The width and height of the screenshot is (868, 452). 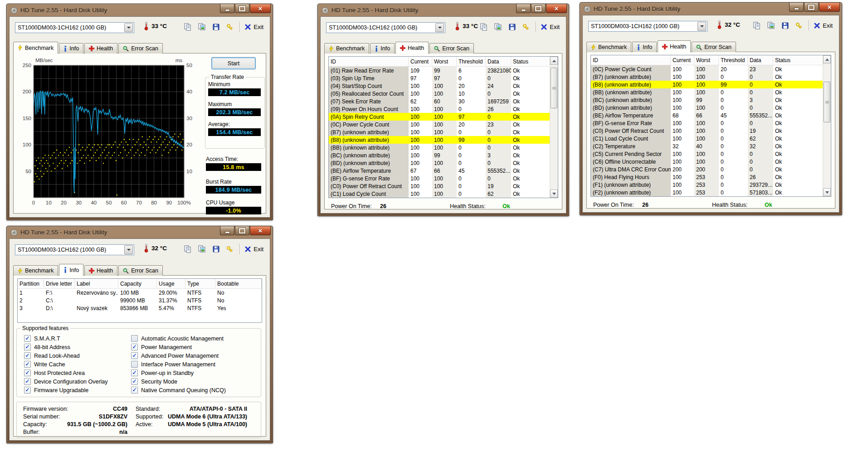 What do you see at coordinates (444, 78) in the screenshot?
I see `smart-attribute-row: (03) Spin Up Time979700Ok` at bounding box center [444, 78].